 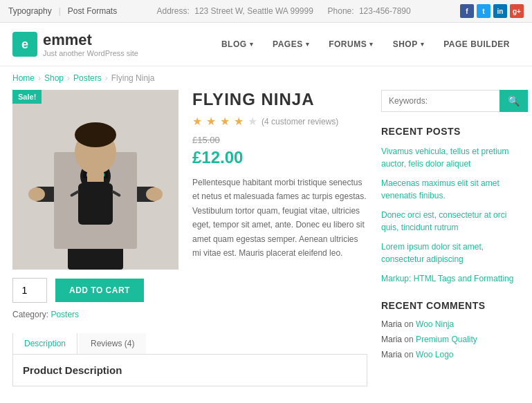 I want to click on star-2: ★, so click(x=211, y=122).